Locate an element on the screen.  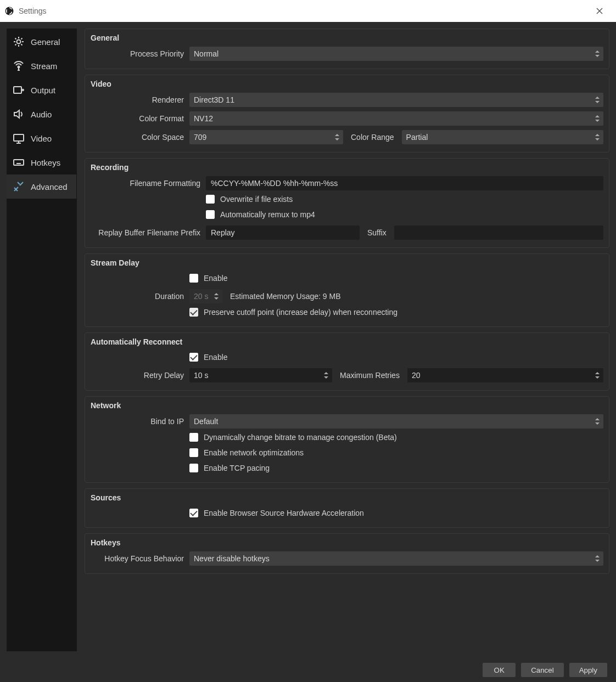
memory-usage-label: Estimated Memory Usage: 9 MB is located at coordinates (285, 296).